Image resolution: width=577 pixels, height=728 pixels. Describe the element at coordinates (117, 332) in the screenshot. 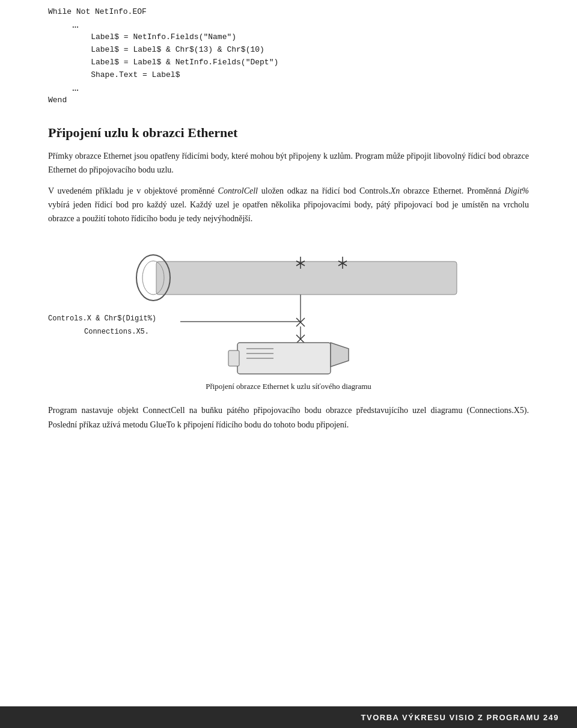

I see `connections-label: Connections.X5.` at that location.